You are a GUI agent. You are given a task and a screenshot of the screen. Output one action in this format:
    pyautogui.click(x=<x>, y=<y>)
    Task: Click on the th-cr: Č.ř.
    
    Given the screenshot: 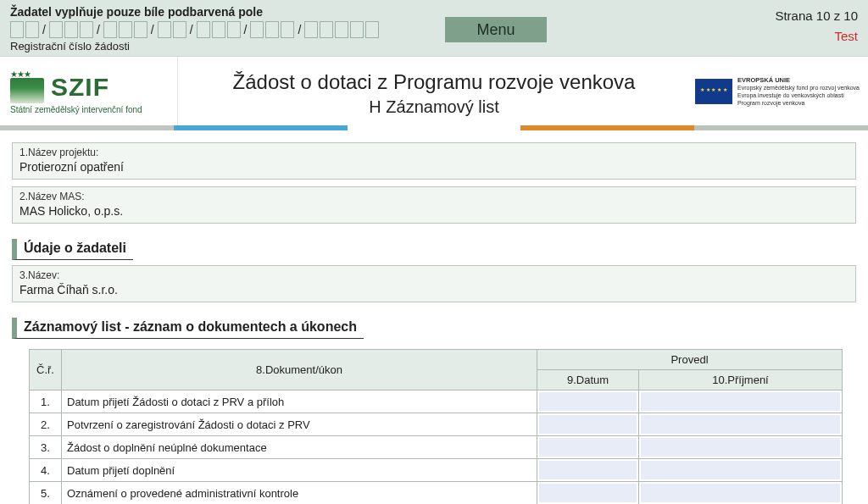 What is the action you would take?
    pyautogui.click(x=46, y=370)
    